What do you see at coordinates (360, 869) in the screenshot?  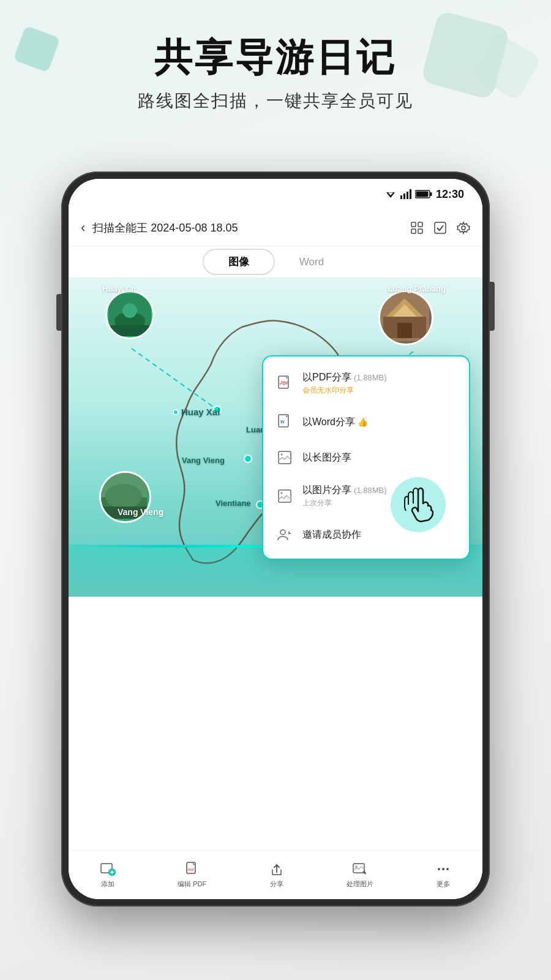 I see `process-image-icon` at bounding box center [360, 869].